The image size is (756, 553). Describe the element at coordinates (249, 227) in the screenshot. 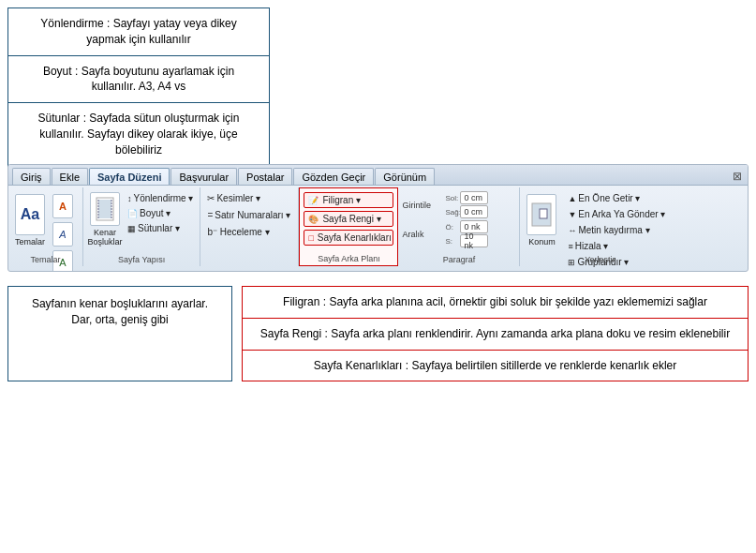

I see `group-extras: ✂ Kesimler ▾ = Satır Numaraları ▾ b⁻ Hec…` at that location.